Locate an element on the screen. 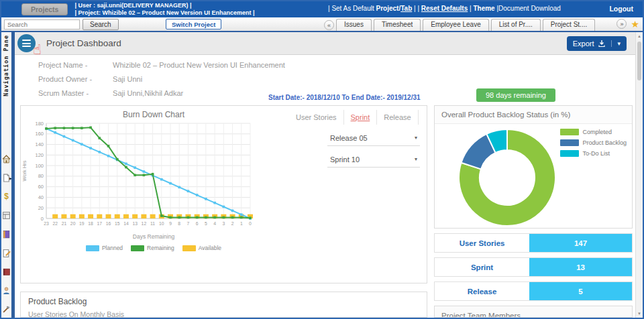 The height and width of the screenshot is (319, 644). tab-list-of-projects: List of Pr.... is located at coordinates (516, 25).